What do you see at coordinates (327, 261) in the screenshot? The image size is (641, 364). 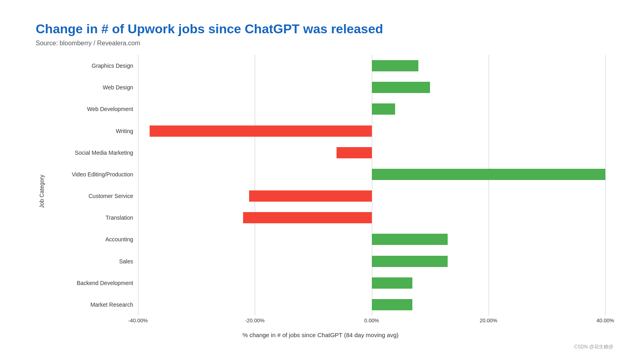 I see `bar-row: Sales` at bounding box center [327, 261].